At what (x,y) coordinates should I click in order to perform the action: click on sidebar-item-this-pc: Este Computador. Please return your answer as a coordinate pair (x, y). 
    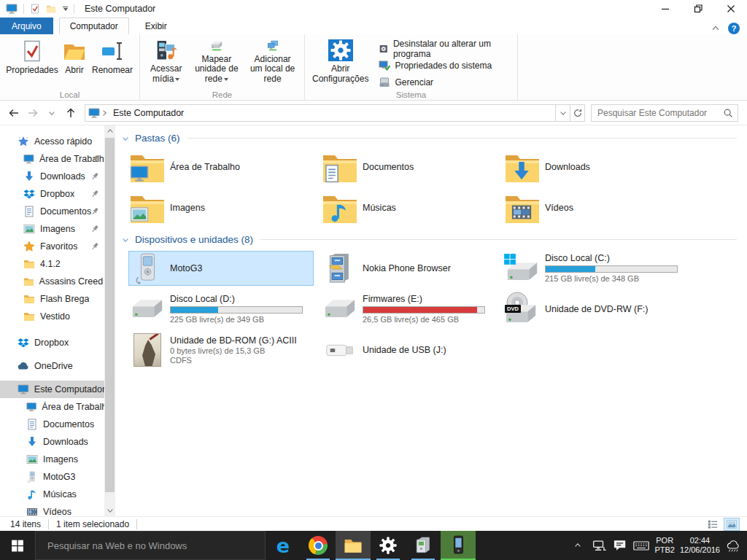
    Looking at the image, I should click on (53, 389).